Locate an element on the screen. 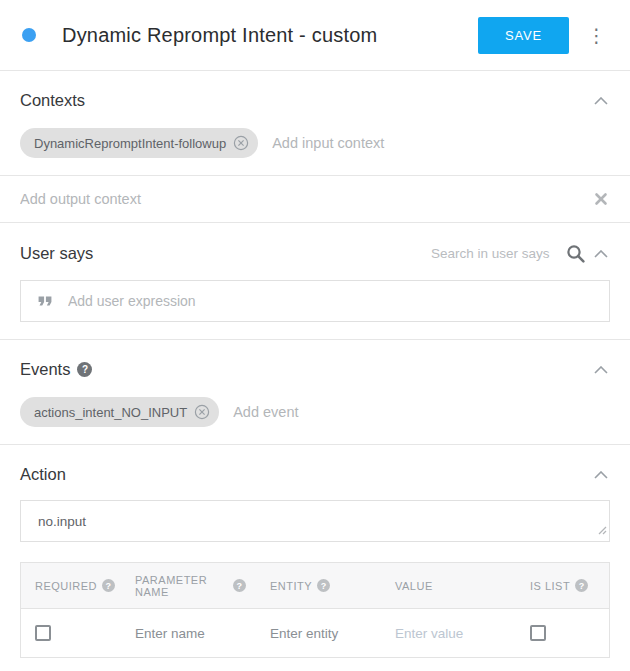 The width and height of the screenshot is (630, 671). events-section-header: Events ? is located at coordinates (315, 370).